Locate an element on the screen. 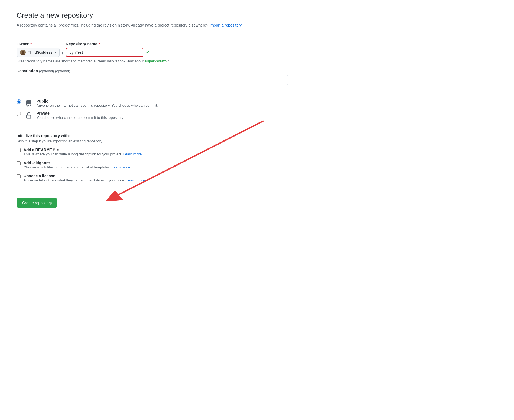 This screenshot has width=514, height=420. readme-option: Add a README file This is where you can … is located at coordinates (152, 152).